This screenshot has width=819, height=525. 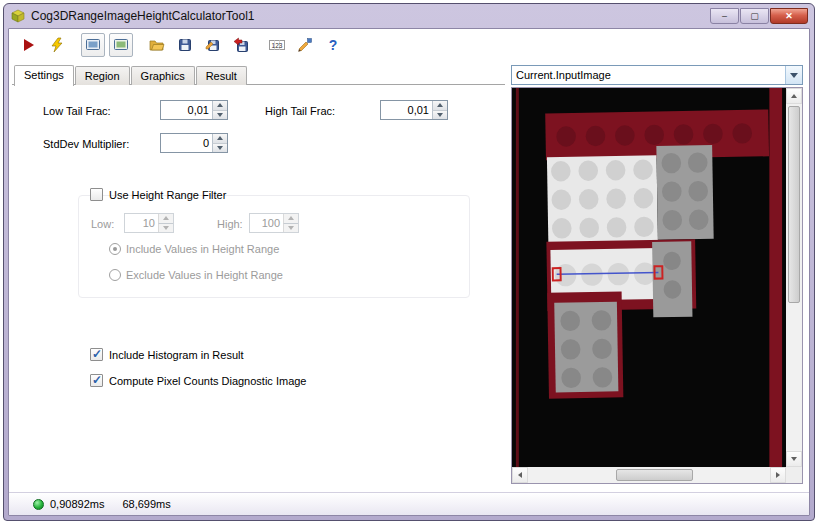 I want to click on scroll-up-button, so click(x=794, y=96).